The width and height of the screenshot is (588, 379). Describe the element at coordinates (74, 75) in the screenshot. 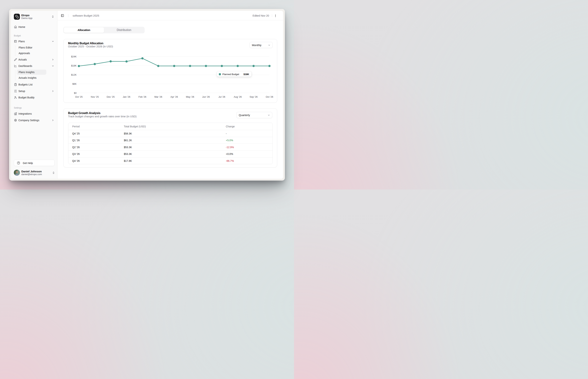

I see `svg-text: $12K` at that location.